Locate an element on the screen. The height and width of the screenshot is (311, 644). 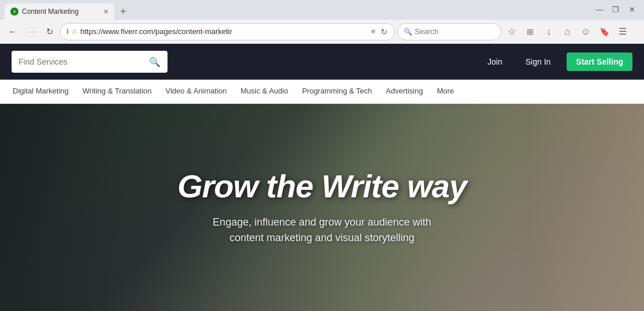
secure-icon: ℹ is located at coordinates (68, 31).